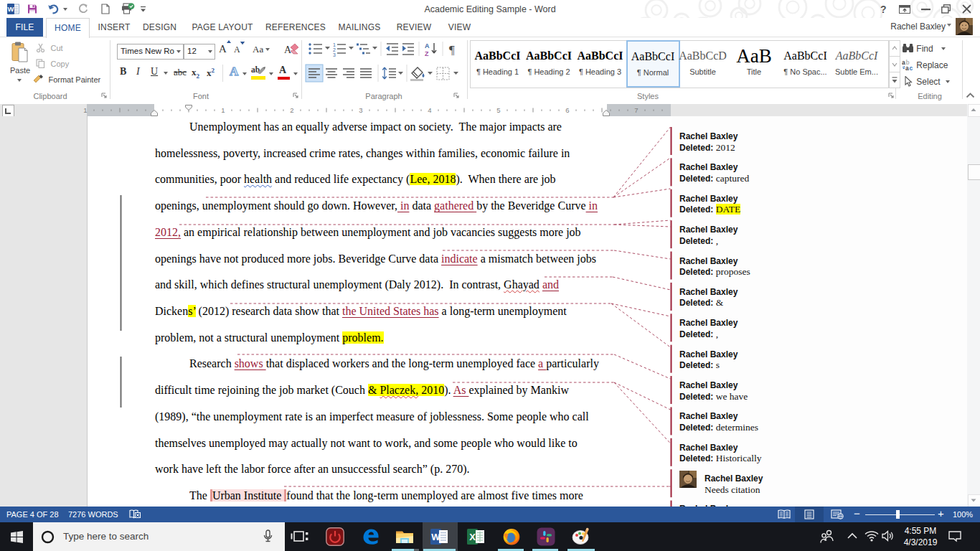 This screenshot has width=980, height=551. I want to click on word-taskbar-icon: W, so click(440, 537).